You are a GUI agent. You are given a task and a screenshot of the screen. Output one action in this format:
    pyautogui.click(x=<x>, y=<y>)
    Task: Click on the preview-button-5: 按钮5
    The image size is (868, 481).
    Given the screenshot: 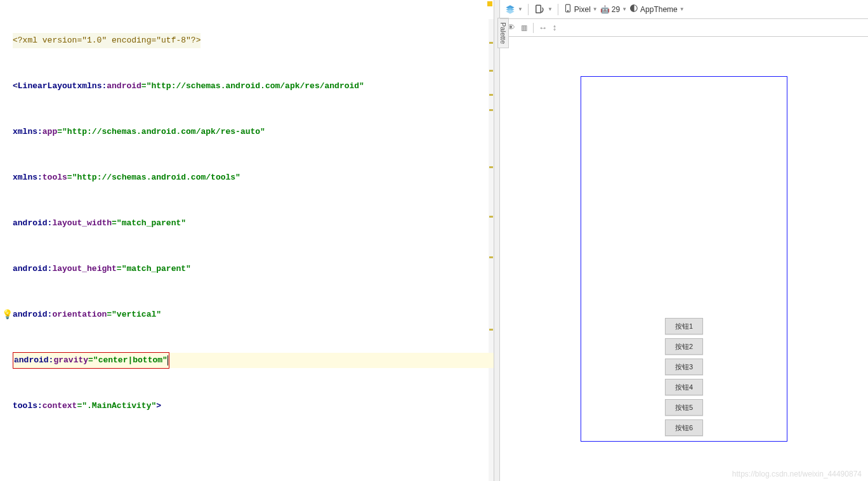 What is the action you would take?
    pyautogui.click(x=684, y=407)
    